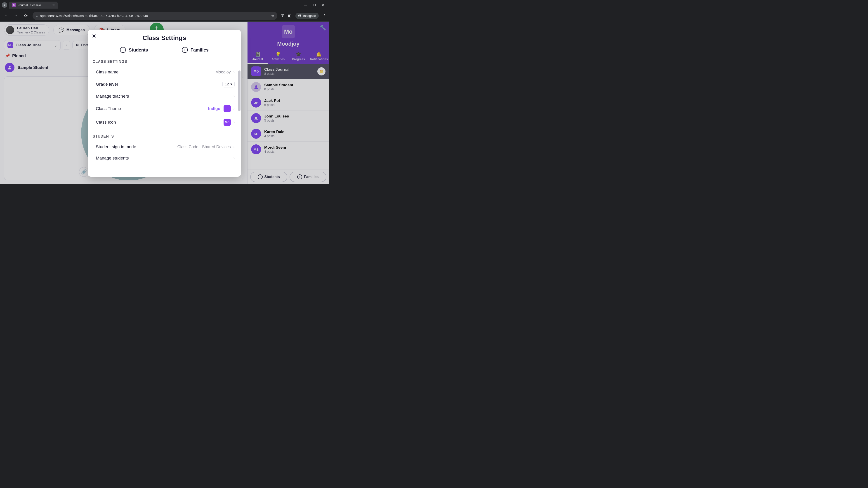  Describe the element at coordinates (164, 96) in the screenshot. I see `row-manage-teachers: Manage teachers ›` at that location.